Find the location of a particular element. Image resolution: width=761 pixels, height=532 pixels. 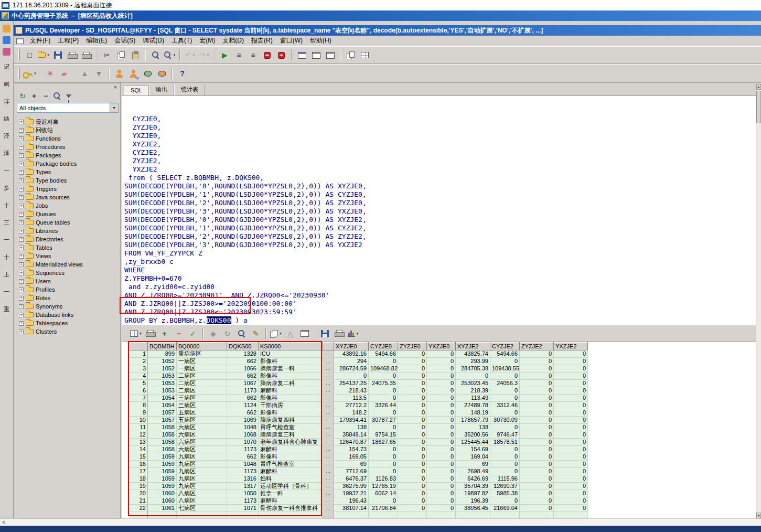

grid-cell: 169.05 is located at coordinates (351, 457).